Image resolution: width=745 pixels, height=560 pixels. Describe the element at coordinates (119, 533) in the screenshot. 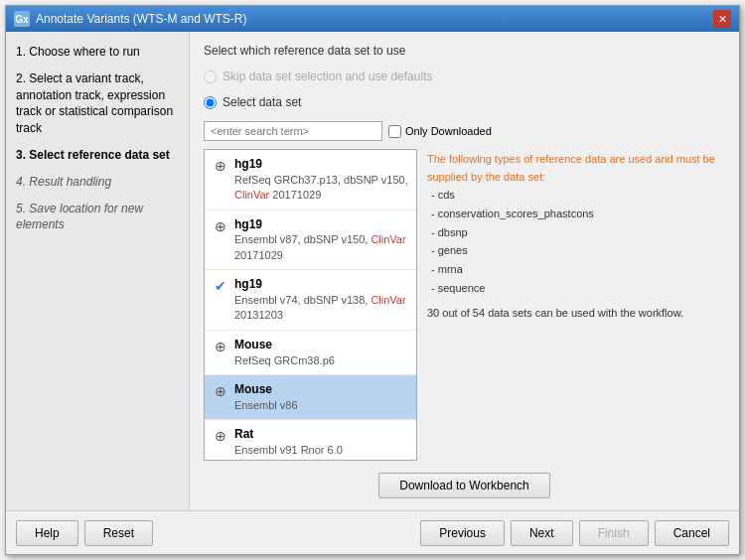

I see `reset-button: Reset` at that location.